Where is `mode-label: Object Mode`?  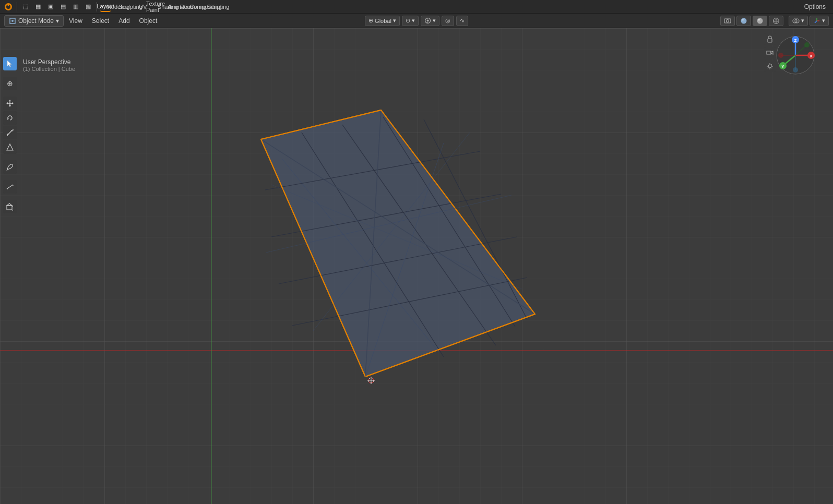 mode-label: Object Mode is located at coordinates (36, 21).